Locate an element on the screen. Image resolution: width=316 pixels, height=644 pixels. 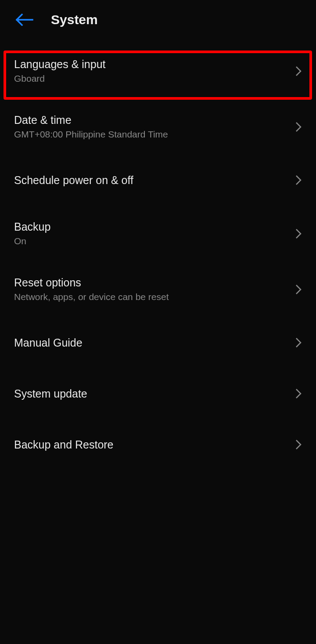
header: System is located at coordinates (158, 20).